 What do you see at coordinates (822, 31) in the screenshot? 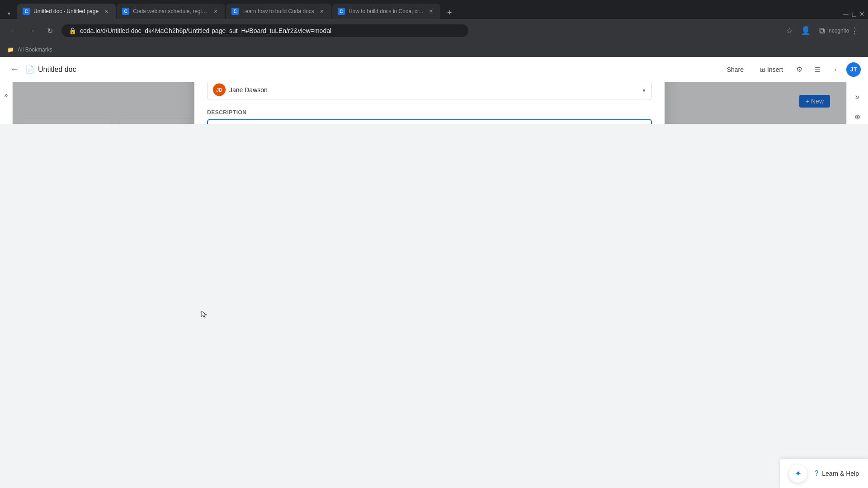
I see `browser-actions: ☆ 👤 ⧉ Incognito ⋮` at bounding box center [822, 31].